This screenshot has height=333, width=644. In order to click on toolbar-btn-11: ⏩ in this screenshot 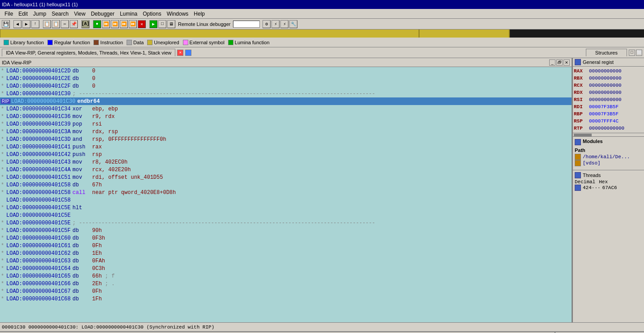, I will do `click(133, 24)`.